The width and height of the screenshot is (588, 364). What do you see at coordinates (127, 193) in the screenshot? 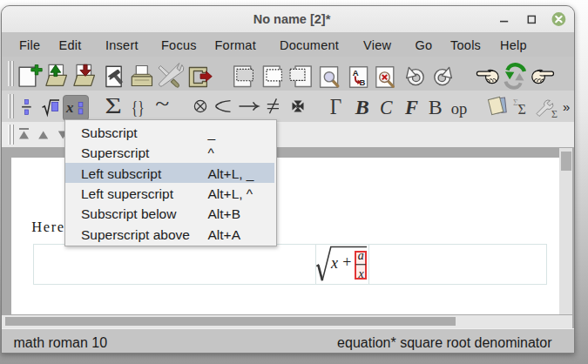
I see `svg-text: Left superscript` at bounding box center [127, 193].